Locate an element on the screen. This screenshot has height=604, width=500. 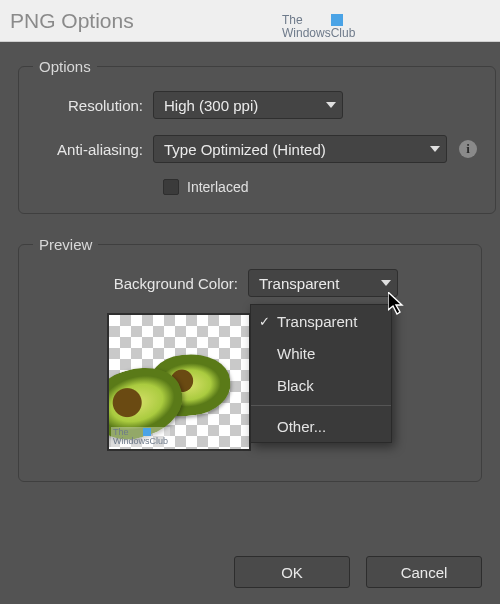
bgcolor-value: Transparent is located at coordinates (315, 284).